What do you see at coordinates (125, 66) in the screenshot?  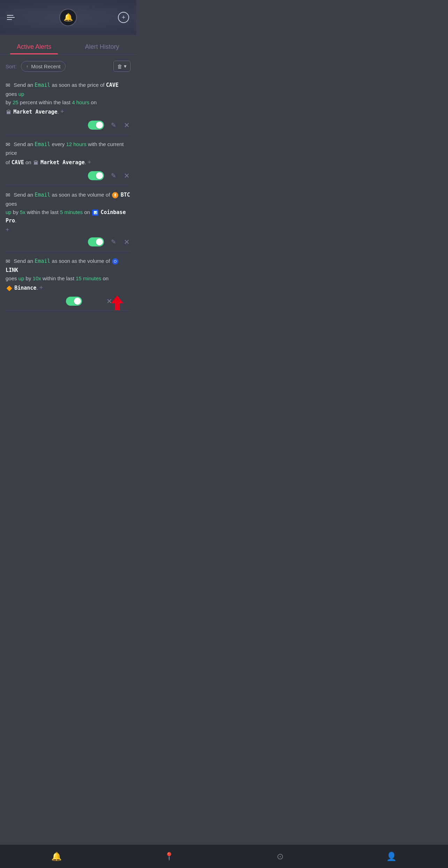 I see `delete-arrow: ▾` at bounding box center [125, 66].